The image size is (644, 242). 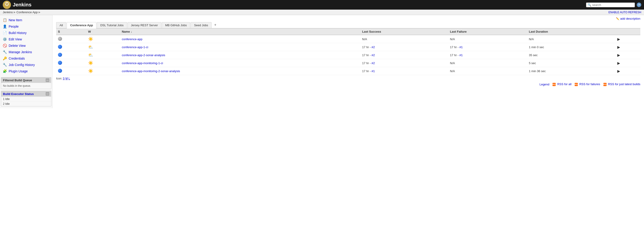 I want to click on search-input, so click(x=613, y=5).